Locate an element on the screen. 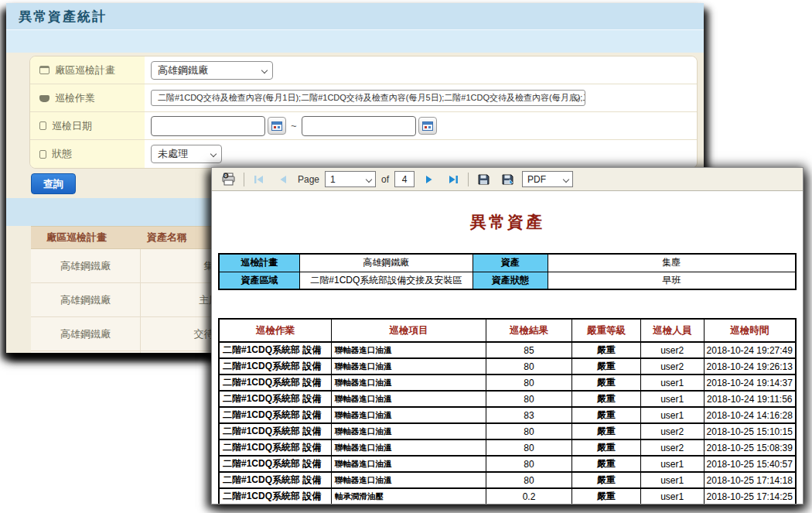  table-cell: 2018-10-25 17:14:18 is located at coordinates (750, 480).